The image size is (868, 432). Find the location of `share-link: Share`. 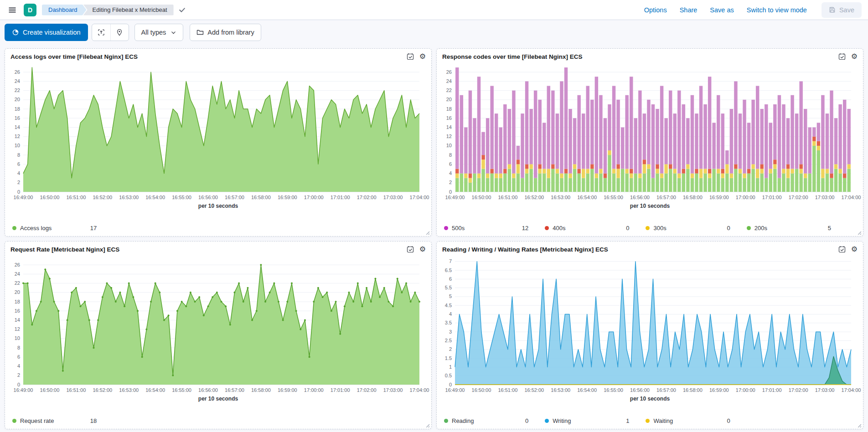

share-link: Share is located at coordinates (688, 10).